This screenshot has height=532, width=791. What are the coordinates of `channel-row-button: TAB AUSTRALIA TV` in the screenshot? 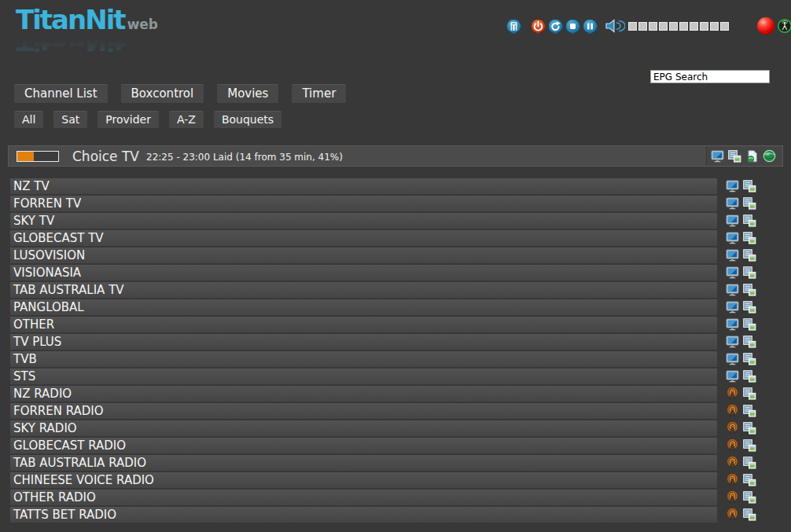 It's located at (363, 290).